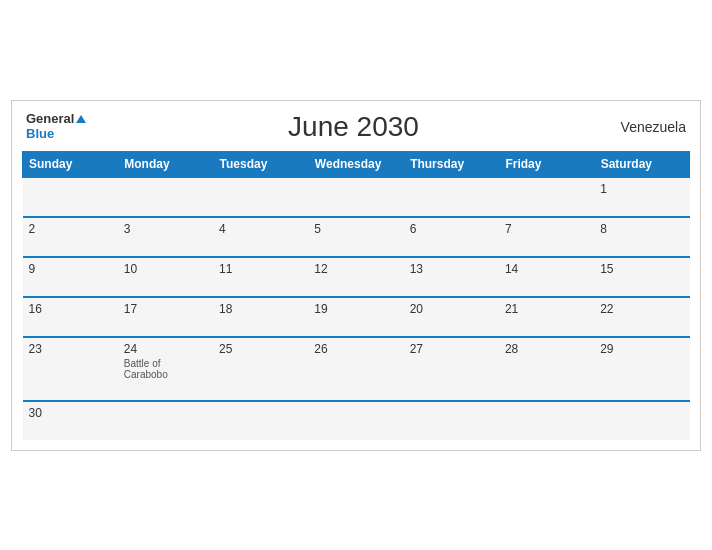  I want to click on calendar-cell: 27, so click(452, 369).